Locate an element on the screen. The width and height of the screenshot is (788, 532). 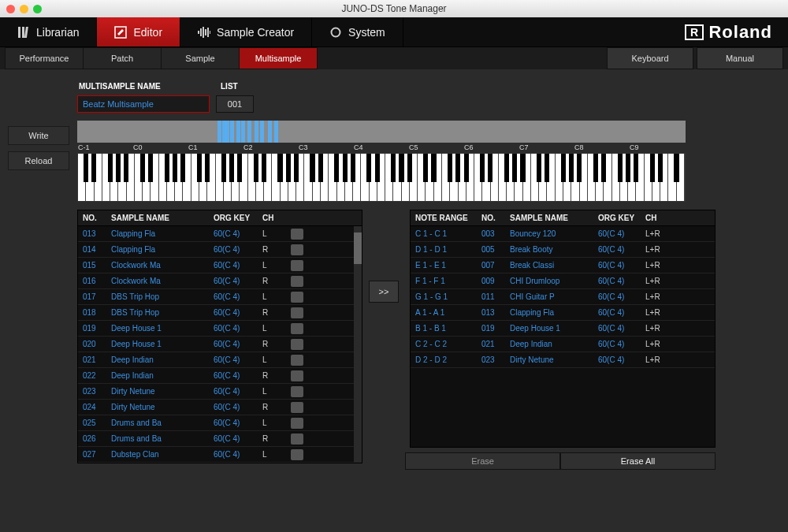
write-button: Write is located at coordinates (39, 136).